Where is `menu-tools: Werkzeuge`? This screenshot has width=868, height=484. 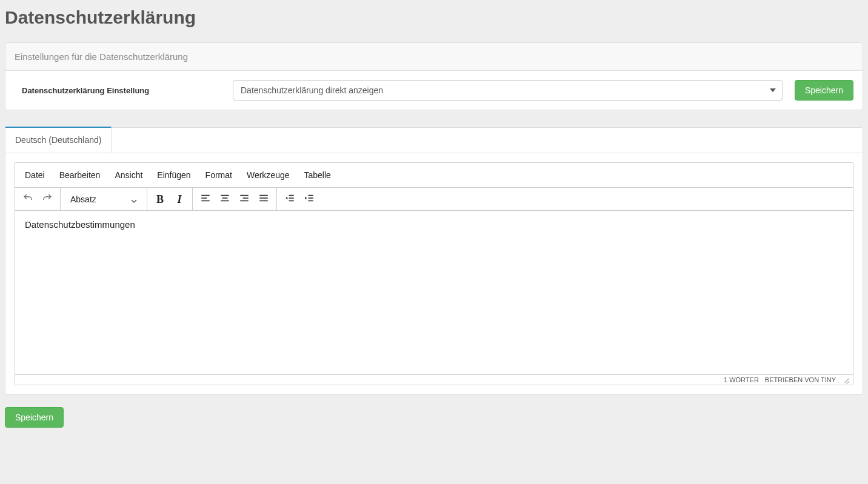 menu-tools: Werkzeuge is located at coordinates (268, 175).